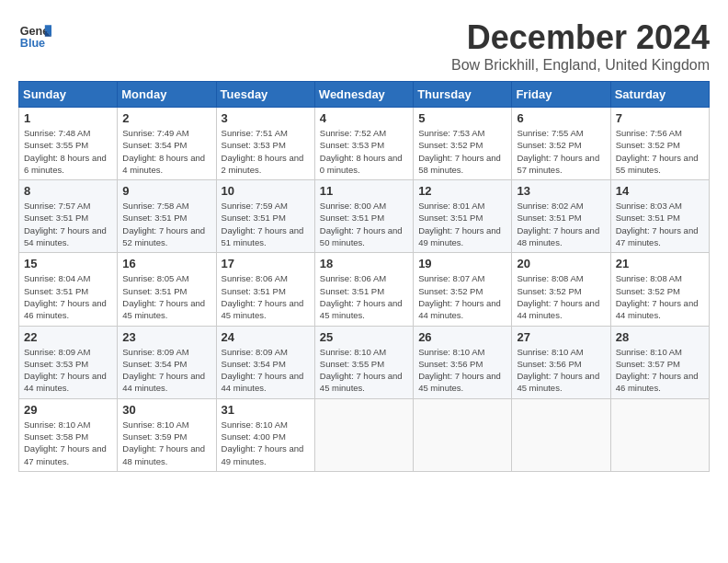 The height and width of the screenshot is (563, 728). Describe the element at coordinates (265, 434) in the screenshot. I see `calendar-cell: 31 Sunrise: 8:10 AM Sunset: 4:00 PM Dayl…` at that location.